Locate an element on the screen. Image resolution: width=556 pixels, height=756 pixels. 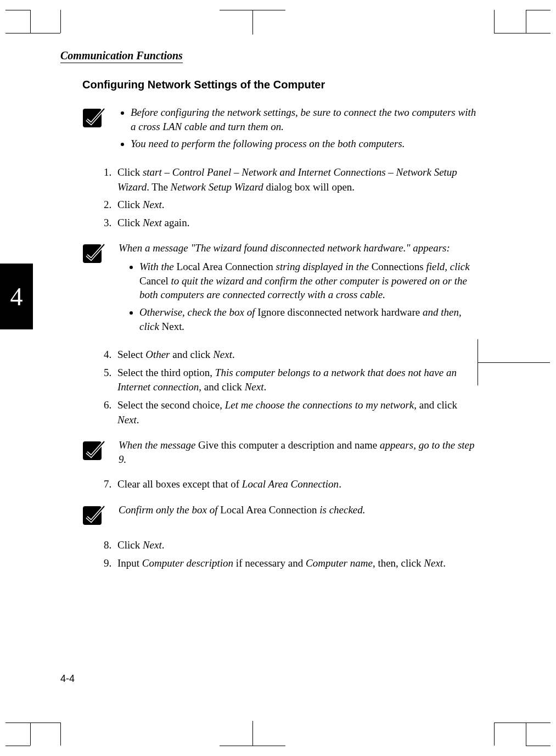
text-italic: When the message is located at coordinates (158, 445).